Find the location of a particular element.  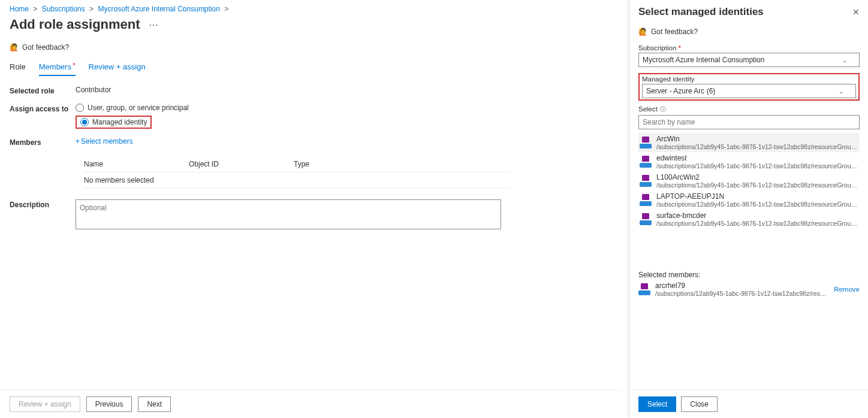

managed-identity-label: Managed identity is located at coordinates (749, 79).